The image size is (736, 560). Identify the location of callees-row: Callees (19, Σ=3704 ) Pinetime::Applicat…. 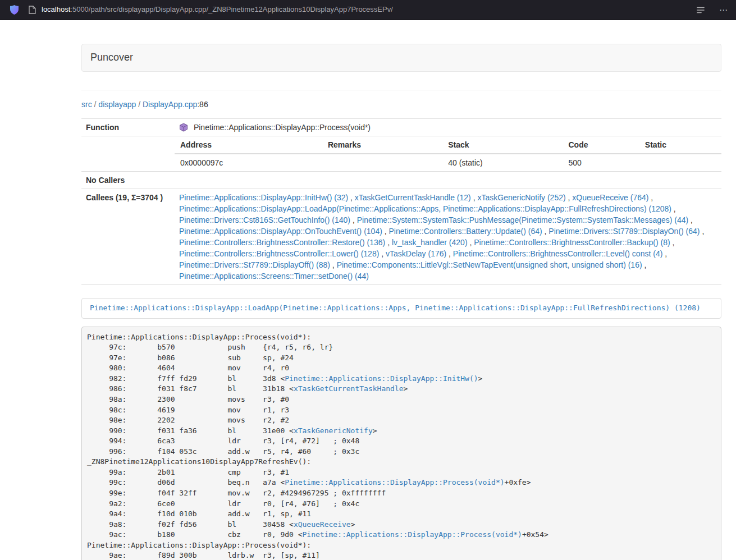
(401, 237).